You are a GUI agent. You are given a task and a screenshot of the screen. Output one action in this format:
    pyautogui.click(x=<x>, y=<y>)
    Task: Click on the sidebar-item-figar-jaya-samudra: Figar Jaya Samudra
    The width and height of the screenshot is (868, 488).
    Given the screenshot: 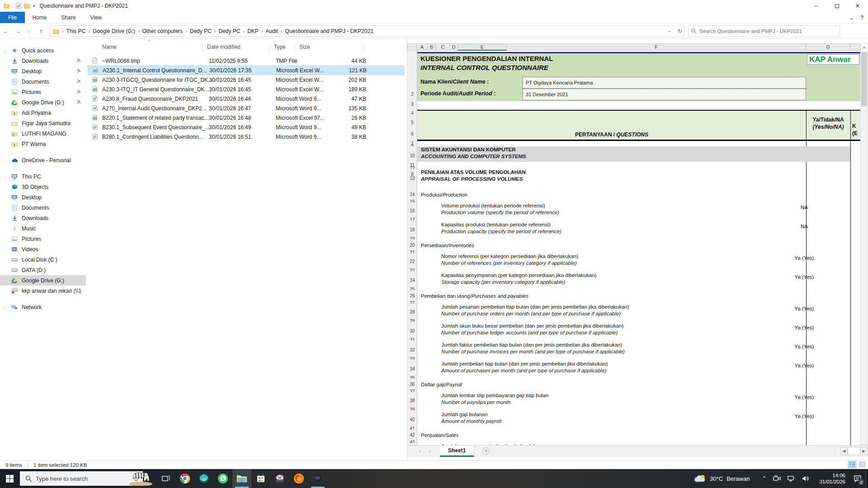 What is the action you would take?
    pyautogui.click(x=43, y=123)
    